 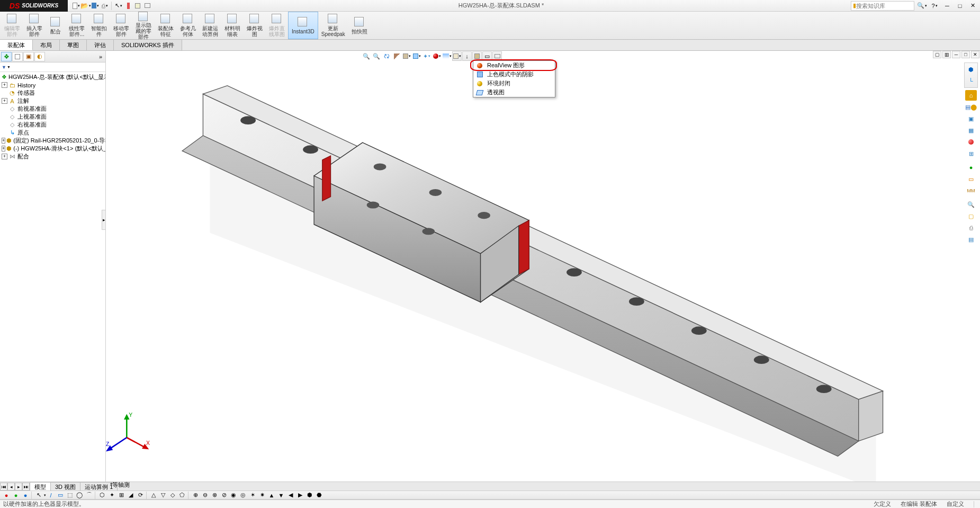 I want to click on tab-nav-prev: ◂, so click(x=11, y=486).